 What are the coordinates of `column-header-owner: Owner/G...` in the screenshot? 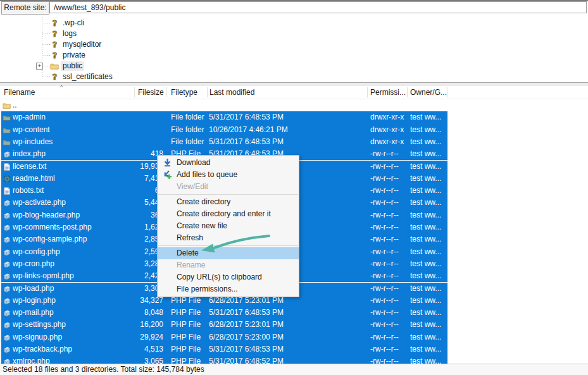 It's located at (428, 92).